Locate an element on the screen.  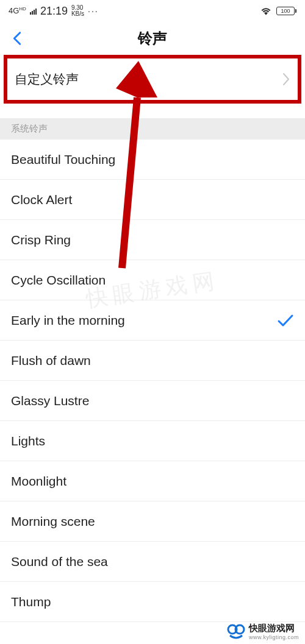
status-speed: 9.30 KB/s is located at coordinates (78, 11).